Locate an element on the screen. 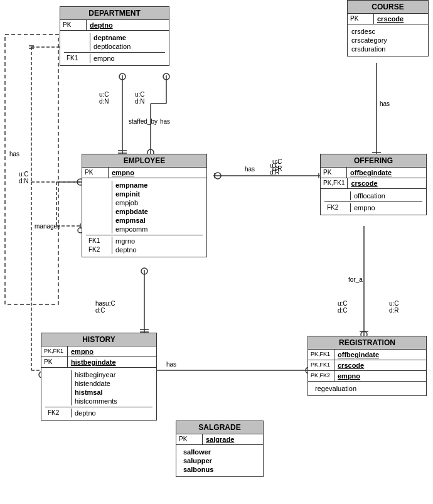 The image size is (433, 504). dept-attr-deptname: deptname is located at coordinates (110, 38).